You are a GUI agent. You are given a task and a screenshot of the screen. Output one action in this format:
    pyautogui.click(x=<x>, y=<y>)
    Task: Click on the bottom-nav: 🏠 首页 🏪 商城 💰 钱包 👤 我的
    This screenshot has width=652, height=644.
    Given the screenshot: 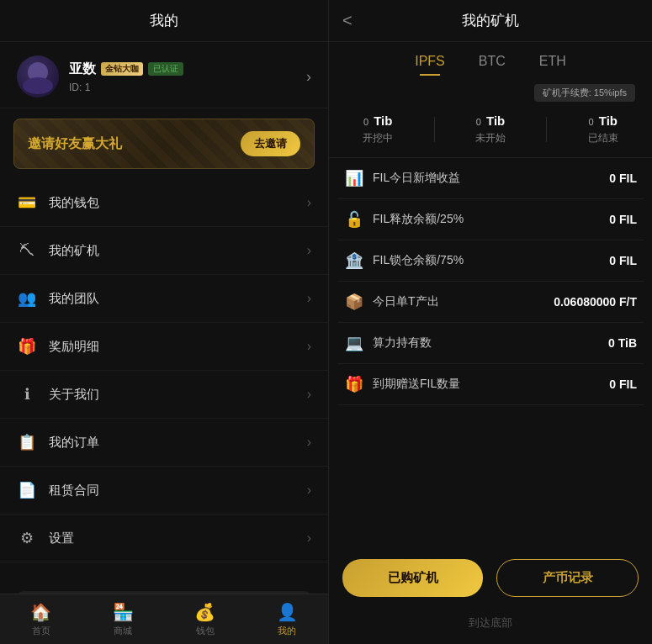 What is the action you would take?
    pyautogui.click(x=164, y=619)
    